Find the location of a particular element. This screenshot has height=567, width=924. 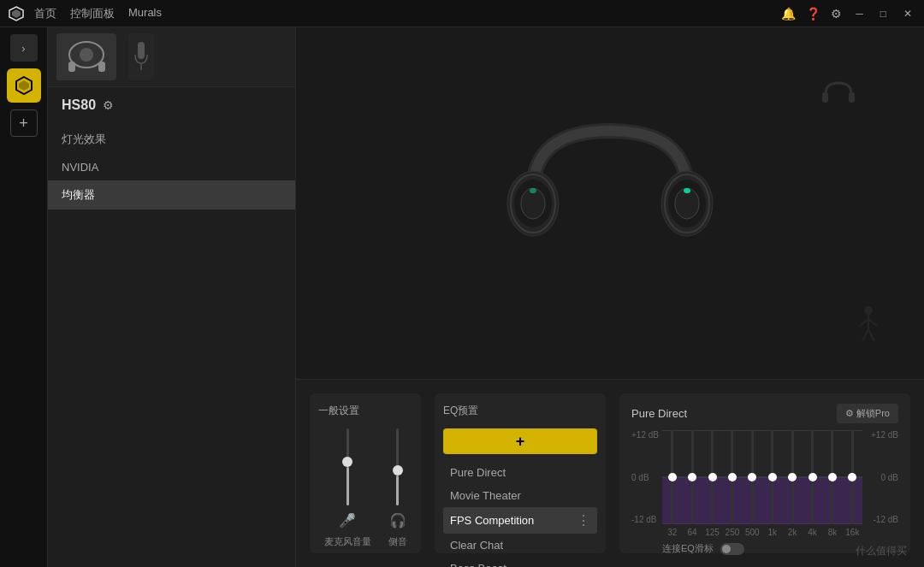

maximize-button: □ is located at coordinates (883, 14).